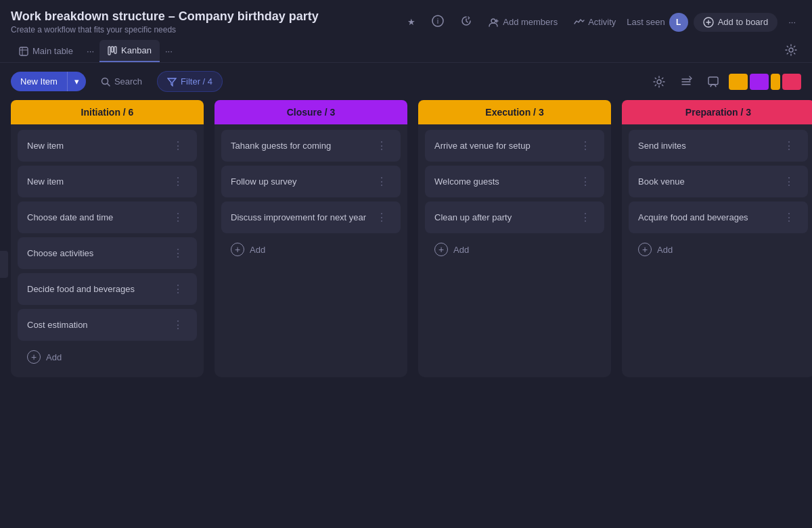 This screenshot has height=528, width=812. What do you see at coordinates (791, 51) in the screenshot?
I see `settings-button` at bounding box center [791, 51].